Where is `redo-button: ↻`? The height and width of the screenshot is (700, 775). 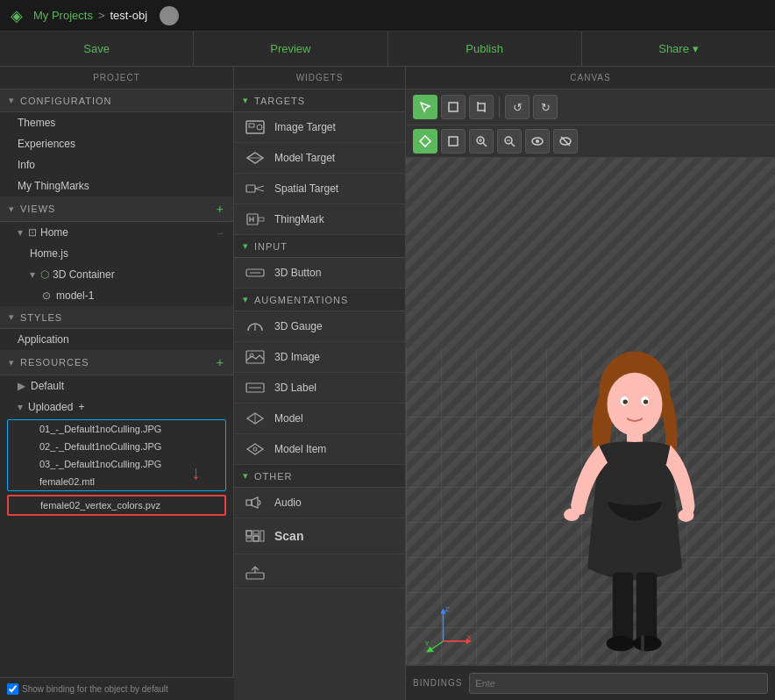
redo-button: ↻ is located at coordinates (545, 107).